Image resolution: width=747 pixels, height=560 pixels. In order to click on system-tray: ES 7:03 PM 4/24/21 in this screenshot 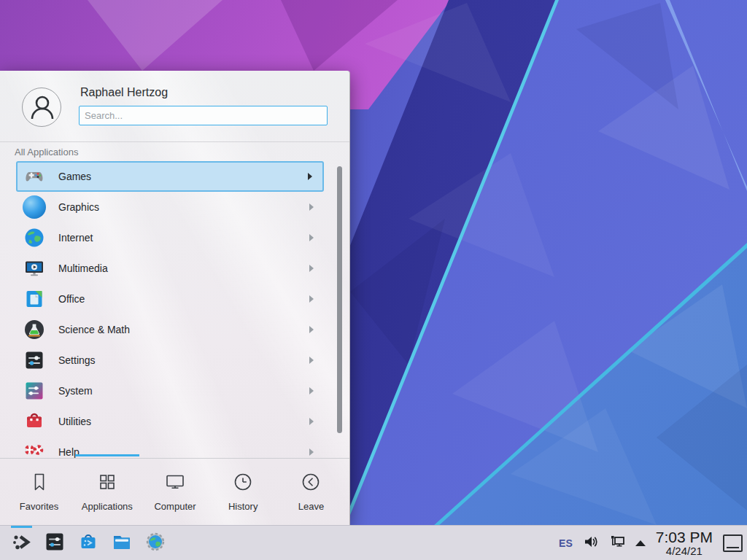, I will do `click(651, 542)`.